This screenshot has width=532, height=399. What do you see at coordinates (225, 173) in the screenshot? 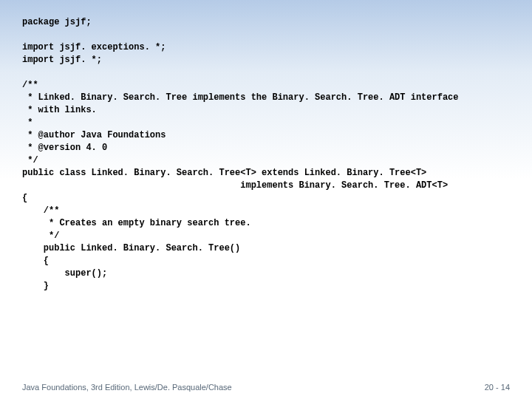
I see `code-line: public class Linked. Binary. Search. Tre…` at bounding box center [225, 173].